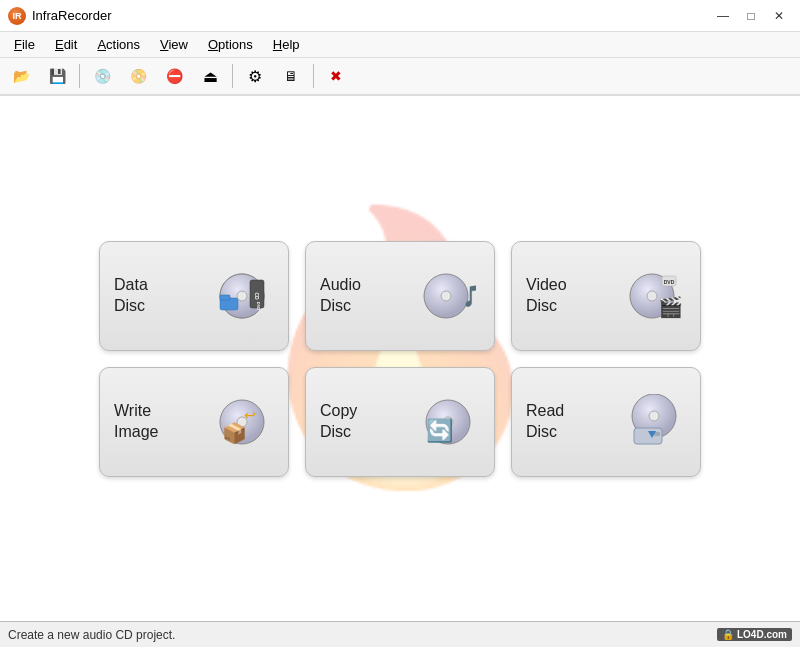  What do you see at coordinates (194, 296) in the screenshot?
I see `data-disc-button: DataDisc CD DVD` at bounding box center [194, 296].